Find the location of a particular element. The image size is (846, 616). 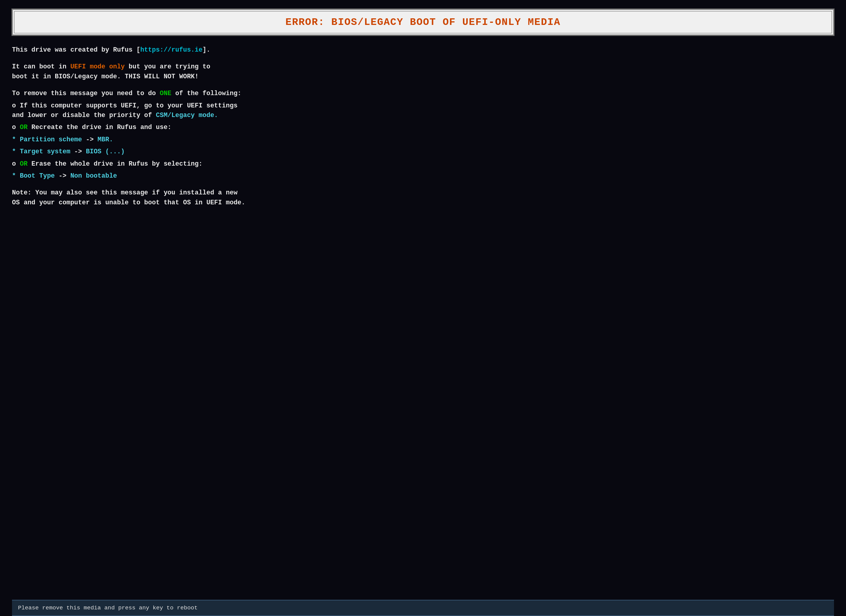

uefi-line-prefix: It can boot in is located at coordinates (41, 66).